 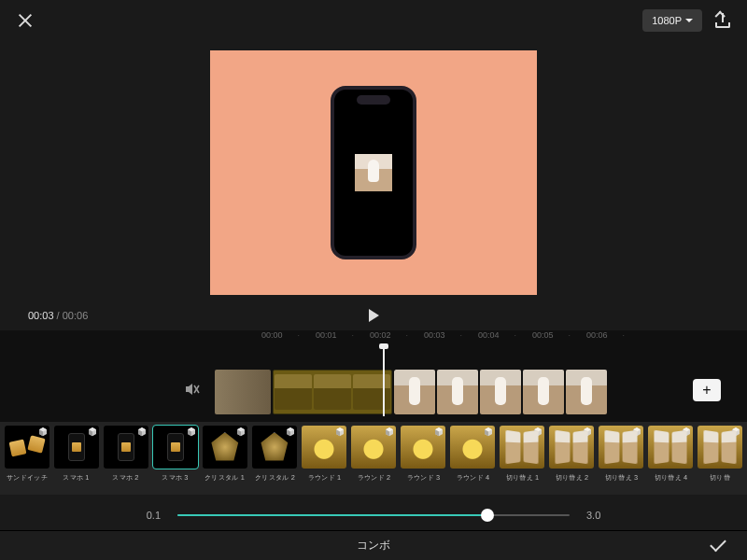 What do you see at coordinates (671, 477) in the screenshot?
I see `effect-label: 切り替え 4` at bounding box center [671, 477].